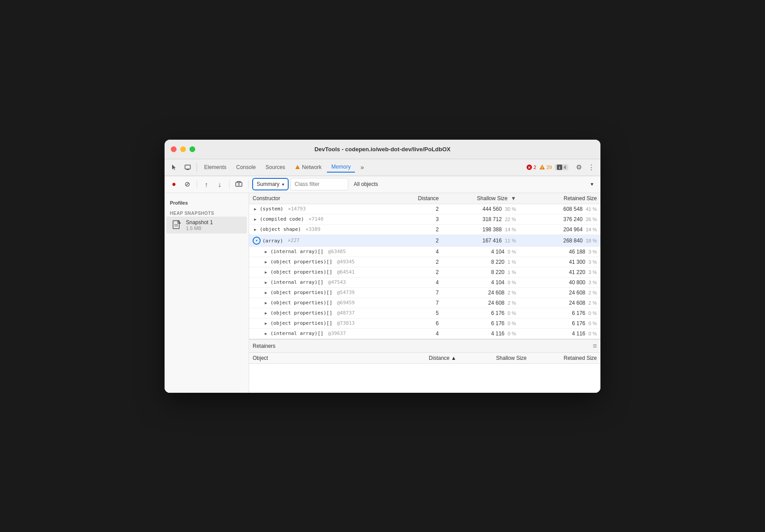  Describe the element at coordinates (382, 168) in the screenshot. I see `tabbar: Elements Console Sources Network Memory …` at that location.